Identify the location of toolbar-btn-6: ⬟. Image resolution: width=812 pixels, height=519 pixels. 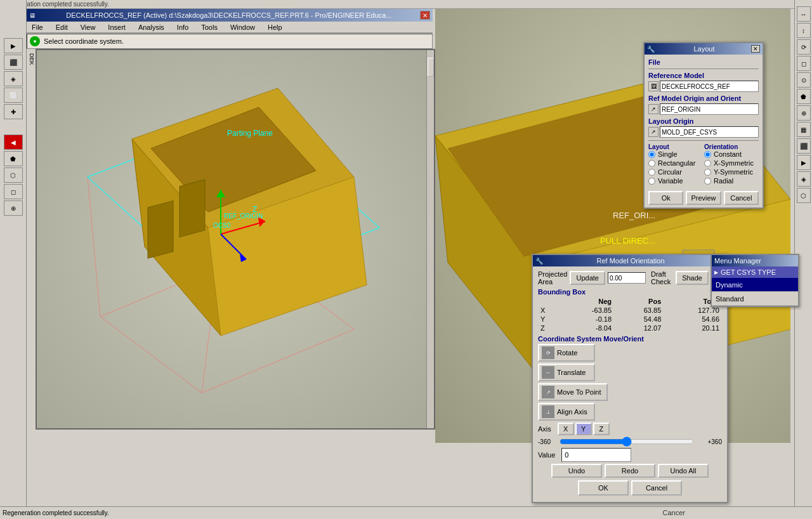
(13, 159).